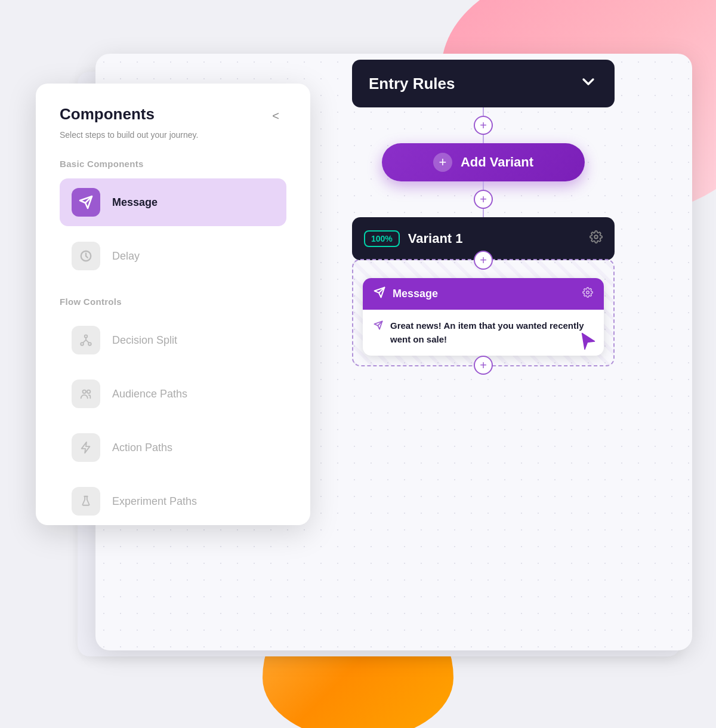  What do you see at coordinates (483, 333) in the screenshot?
I see `message-card-body: Great news! An item that you wanted rece…` at bounding box center [483, 333].